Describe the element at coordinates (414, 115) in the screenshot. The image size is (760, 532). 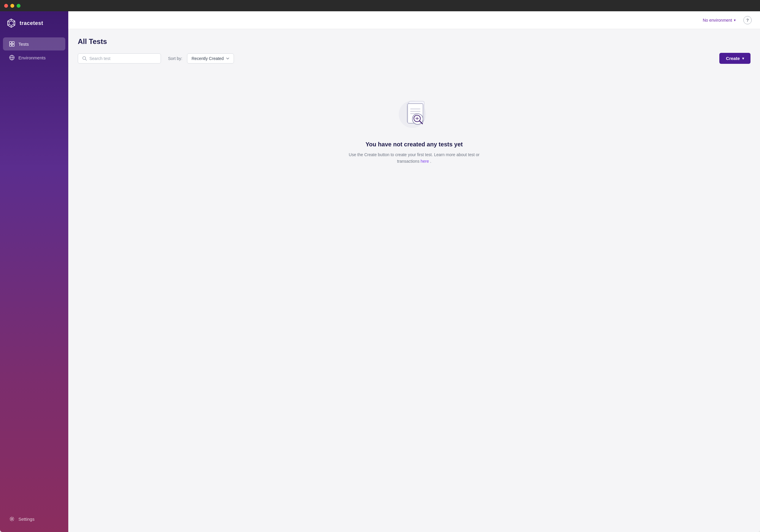
I see `empty-illustration` at that location.